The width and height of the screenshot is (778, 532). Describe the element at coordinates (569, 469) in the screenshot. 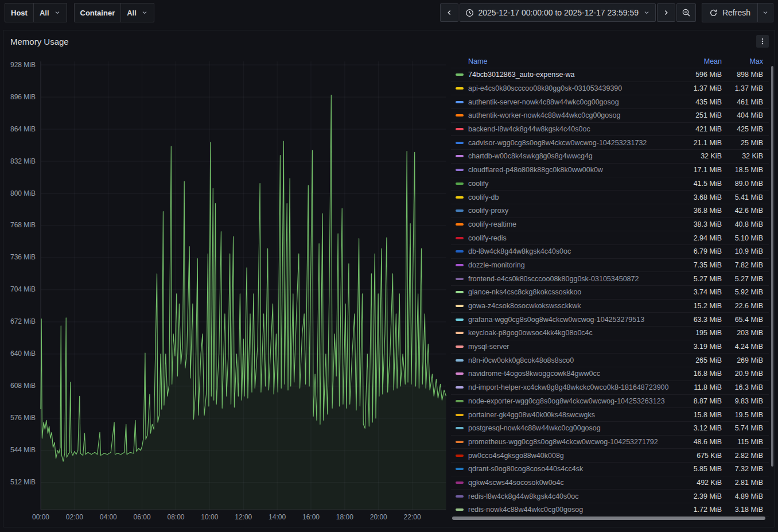

I see `series-name: qdrant-s0og80cog8coso440s4cc4sk` at that location.